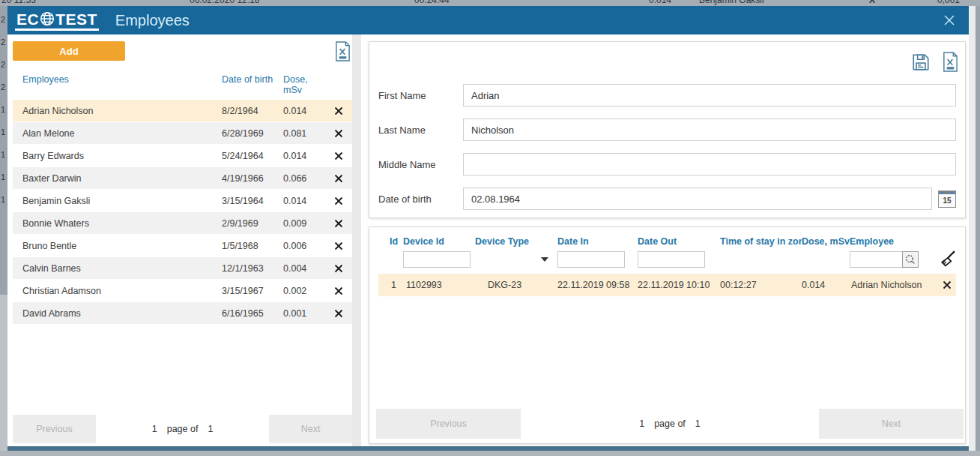  What do you see at coordinates (122, 201) in the screenshot?
I see `employee-name: Benjamin Gaksli` at bounding box center [122, 201].